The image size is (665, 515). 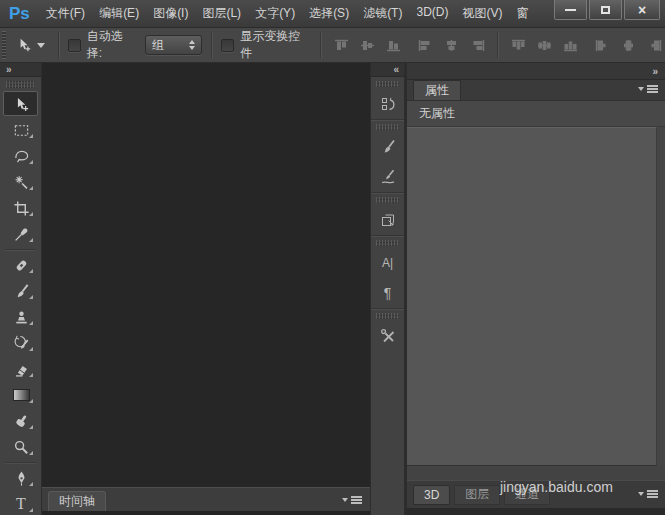 What do you see at coordinates (275, 14) in the screenshot?
I see `menu-type: 文字(Y)` at bounding box center [275, 14].